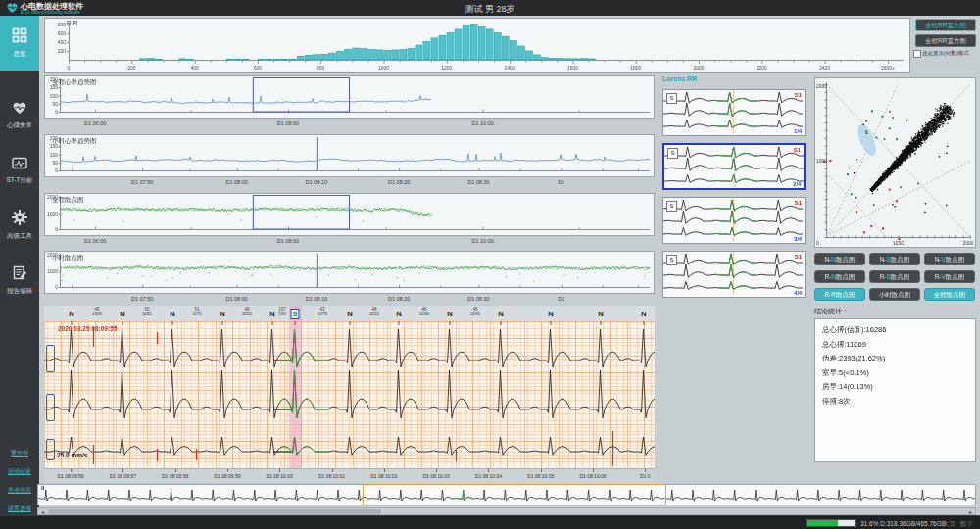 This screenshot has width=980, height=529. What do you see at coordinates (349, 215) in the screenshot?
I see `full-scatter-panel: 全程散点图` at bounding box center [349, 215].